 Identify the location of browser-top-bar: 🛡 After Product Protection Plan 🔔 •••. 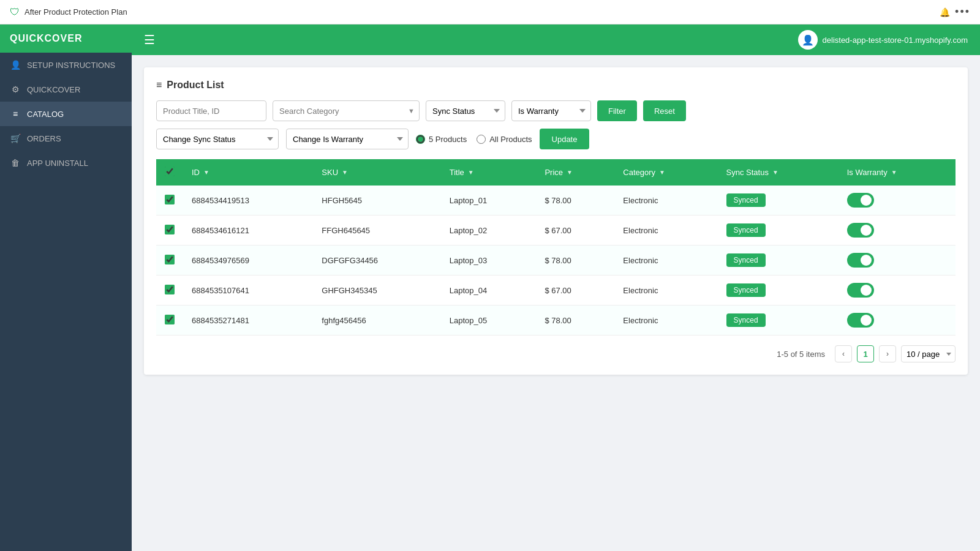
(490, 12).